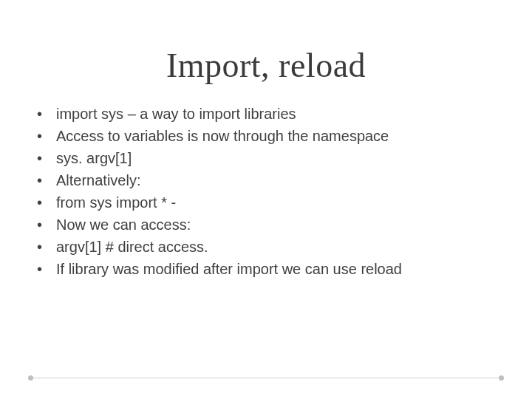 This screenshot has height=399, width=532. What do you see at coordinates (266, 114) in the screenshot?
I see `list-item: import sys – a way to import libraries` at bounding box center [266, 114].